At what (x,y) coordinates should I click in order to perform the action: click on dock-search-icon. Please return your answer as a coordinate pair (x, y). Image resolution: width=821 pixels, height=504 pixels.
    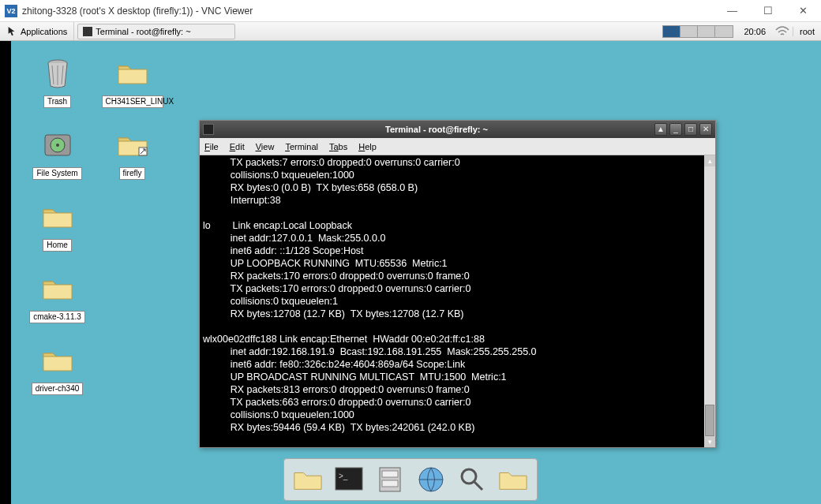
    Looking at the image, I should click on (472, 480).